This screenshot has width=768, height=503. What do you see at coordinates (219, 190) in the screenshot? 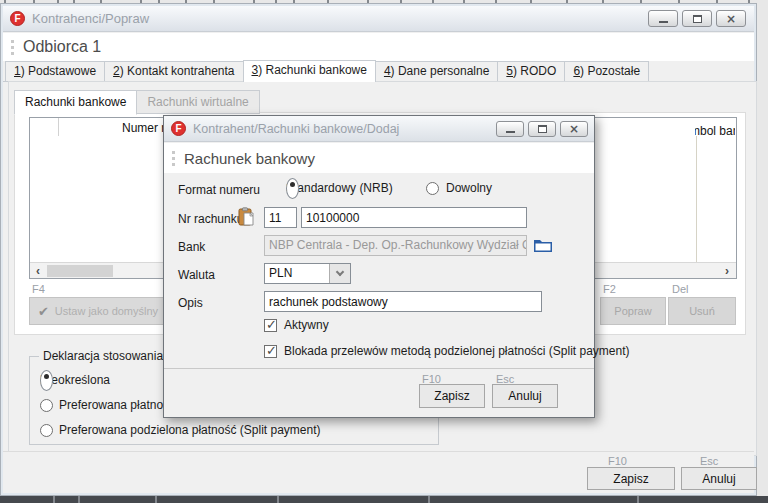
I see `format-numeru-label: Format numeru` at bounding box center [219, 190].